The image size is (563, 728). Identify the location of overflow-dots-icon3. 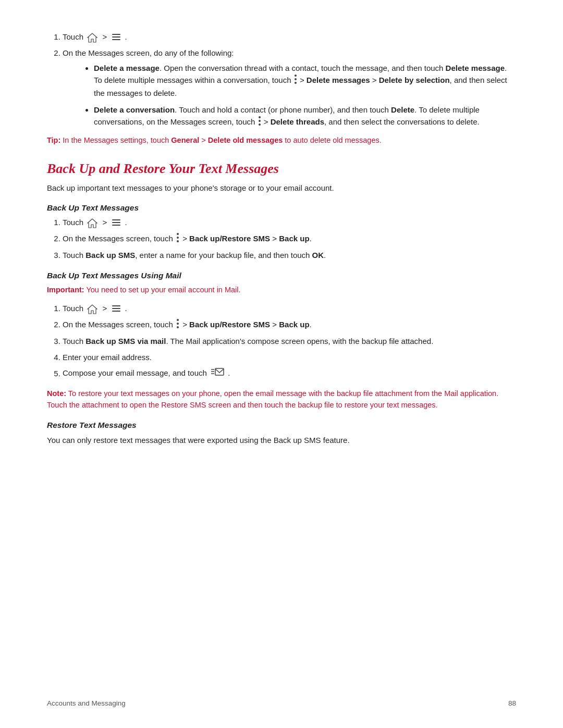
(178, 240).